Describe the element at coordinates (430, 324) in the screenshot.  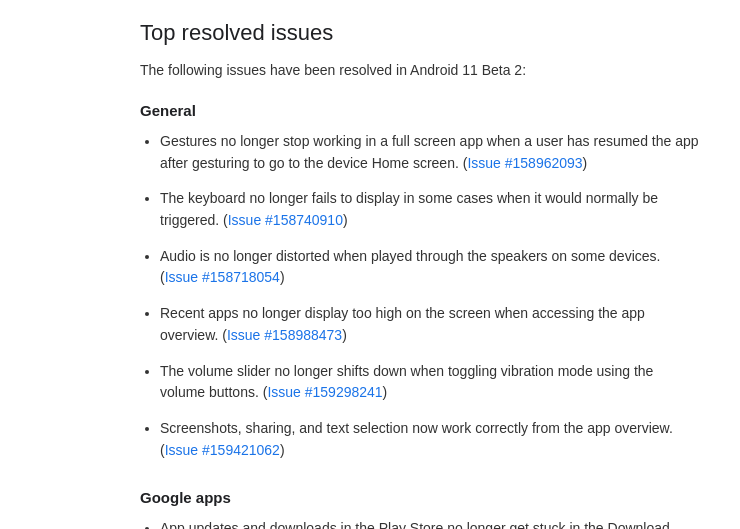
I see `list-item: Recent apps no longer display too high o…` at that location.